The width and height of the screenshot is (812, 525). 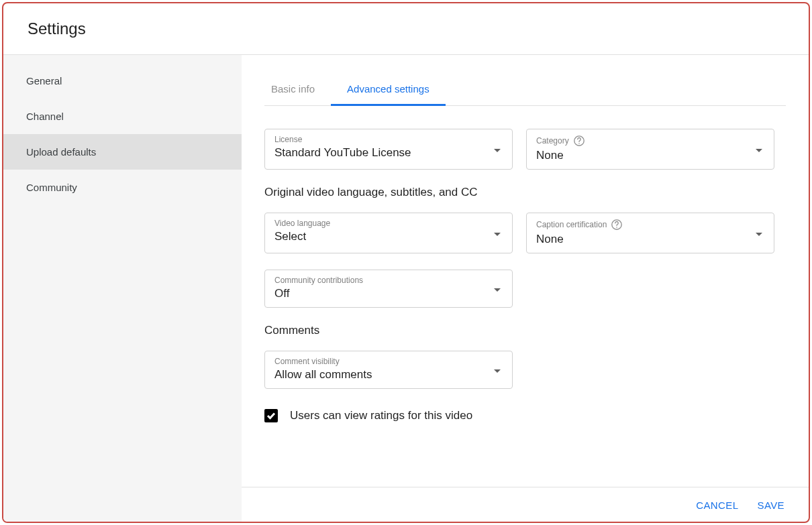 I want to click on comment-visibility-select: Comment visibility Allow all comments, so click(x=389, y=370).